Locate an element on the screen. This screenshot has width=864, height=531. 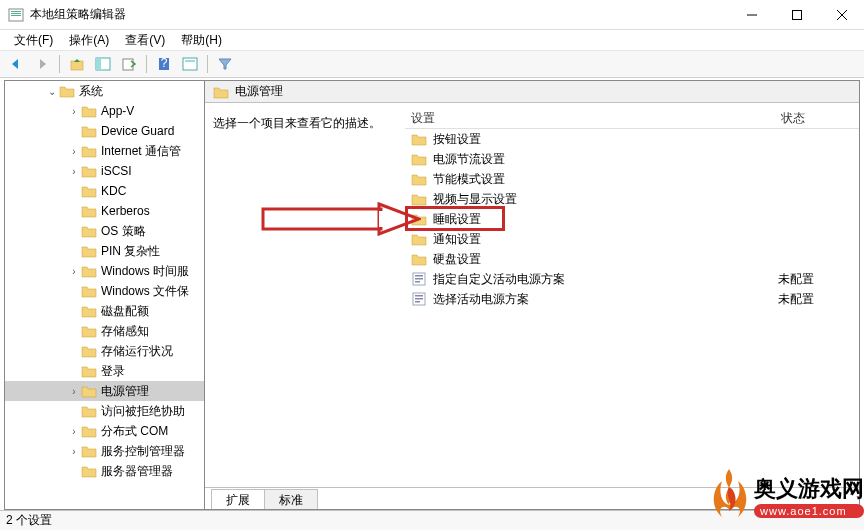
flame-icon is located at coordinates (729, 496).